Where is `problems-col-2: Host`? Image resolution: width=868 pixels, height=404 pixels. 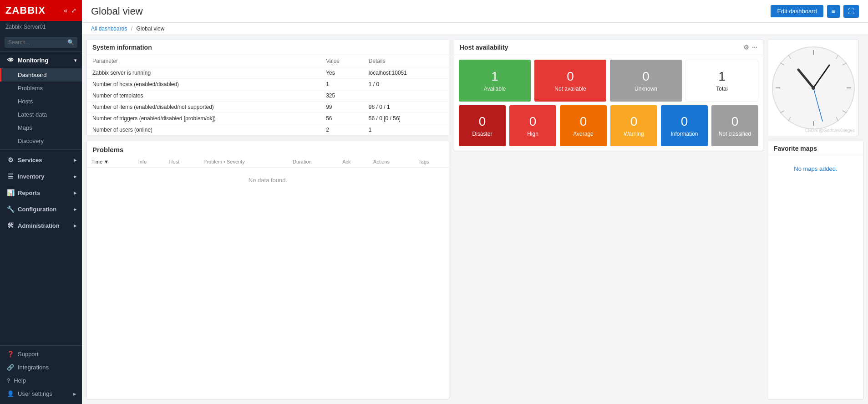 problems-col-2: Host is located at coordinates (182, 162).